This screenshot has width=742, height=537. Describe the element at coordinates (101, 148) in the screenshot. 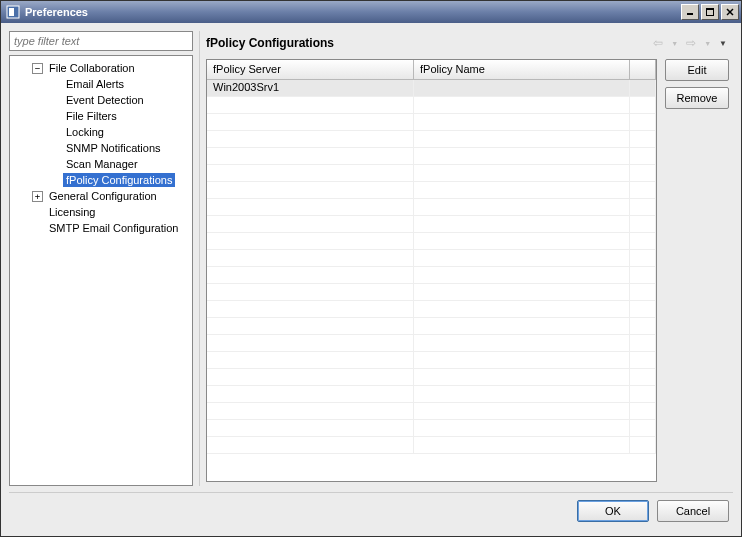

I see `tree-item-snmp-notifications: SNMP Notifications` at that location.